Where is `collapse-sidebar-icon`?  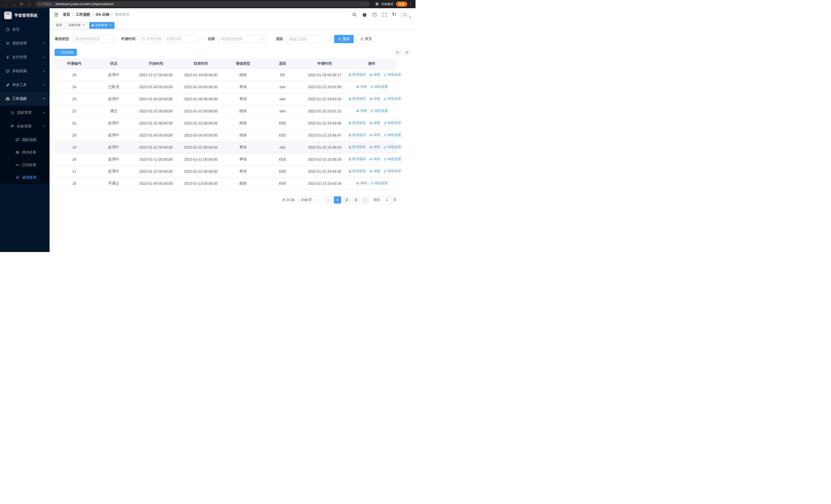
collapse-sidebar-icon is located at coordinates (56, 15).